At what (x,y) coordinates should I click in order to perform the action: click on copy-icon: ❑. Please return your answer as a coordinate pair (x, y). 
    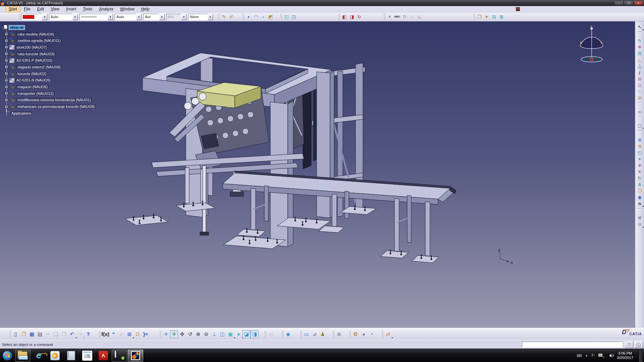
    Looking at the image, I should click on (56, 334).